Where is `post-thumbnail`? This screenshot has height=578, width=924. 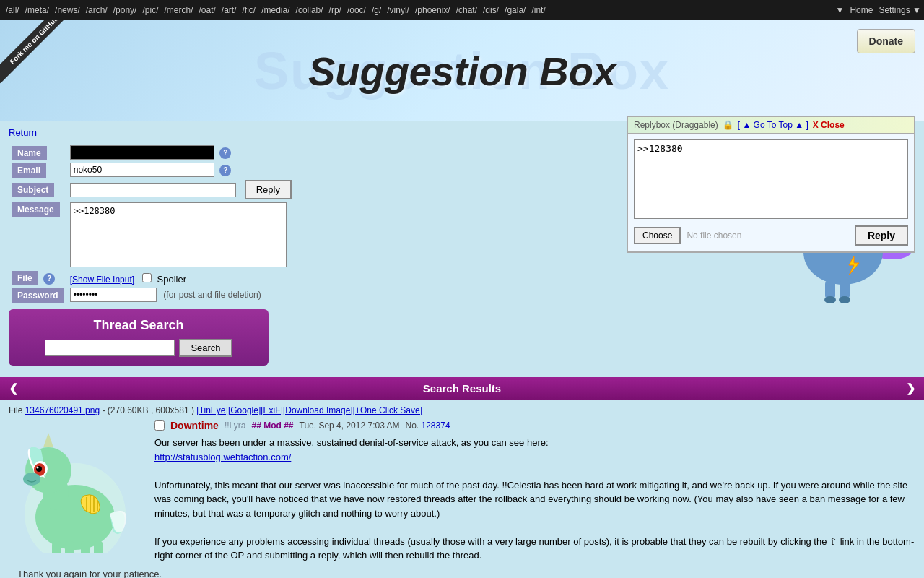
post-thumbnail is located at coordinates (77, 491).